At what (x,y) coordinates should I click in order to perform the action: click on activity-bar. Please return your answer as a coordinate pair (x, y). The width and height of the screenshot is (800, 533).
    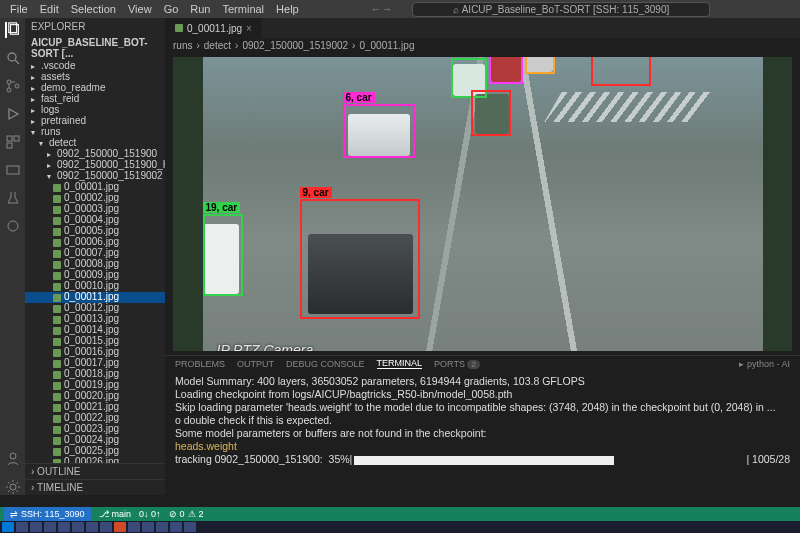
    Looking at the image, I should click on (12, 256).